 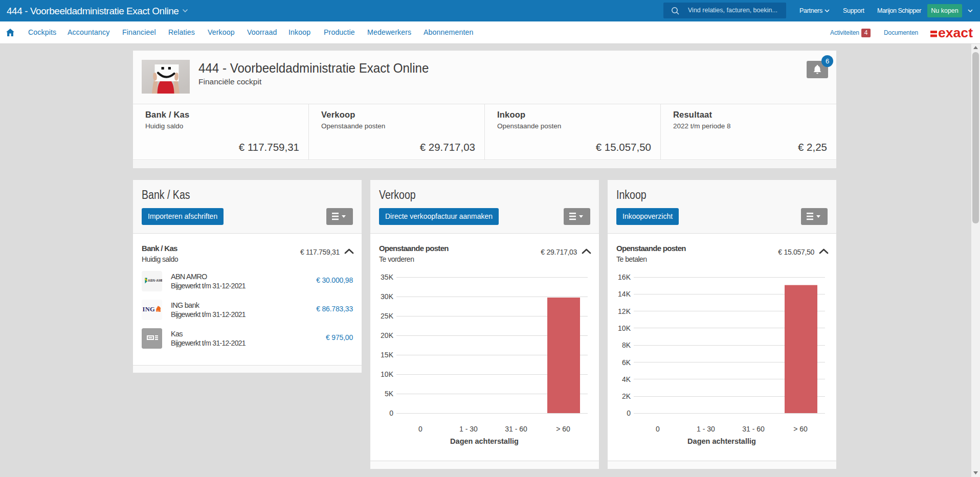 What do you see at coordinates (387, 297) in the screenshot?
I see `svg-text: 30K` at bounding box center [387, 297].